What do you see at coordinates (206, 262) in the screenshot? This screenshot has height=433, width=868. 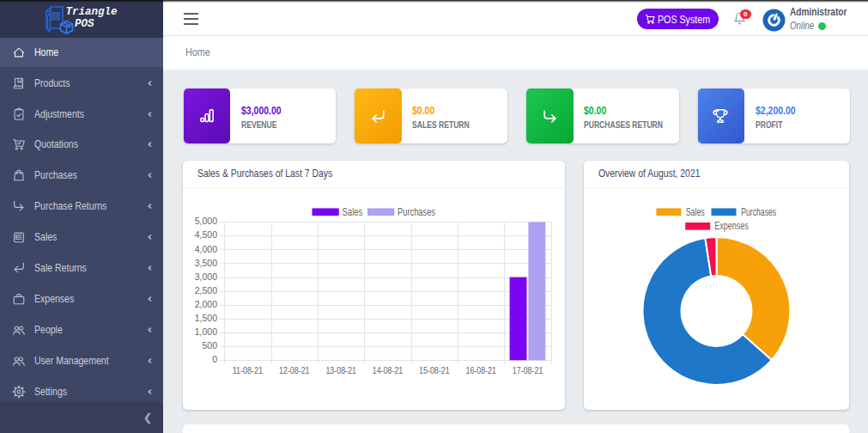 I see `svg-text: 3,500` at bounding box center [206, 262].